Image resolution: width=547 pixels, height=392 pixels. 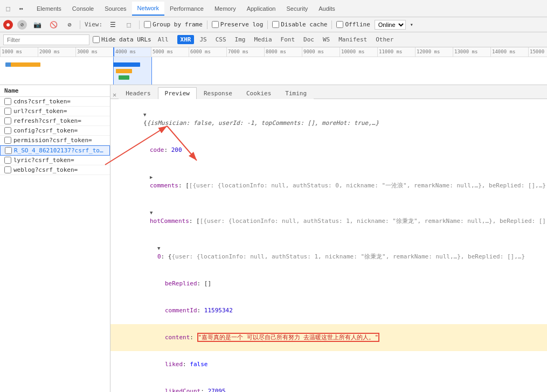 What do you see at coordinates (55, 111) in the screenshot?
I see `request-item: url?csrf_token=` at bounding box center [55, 111].